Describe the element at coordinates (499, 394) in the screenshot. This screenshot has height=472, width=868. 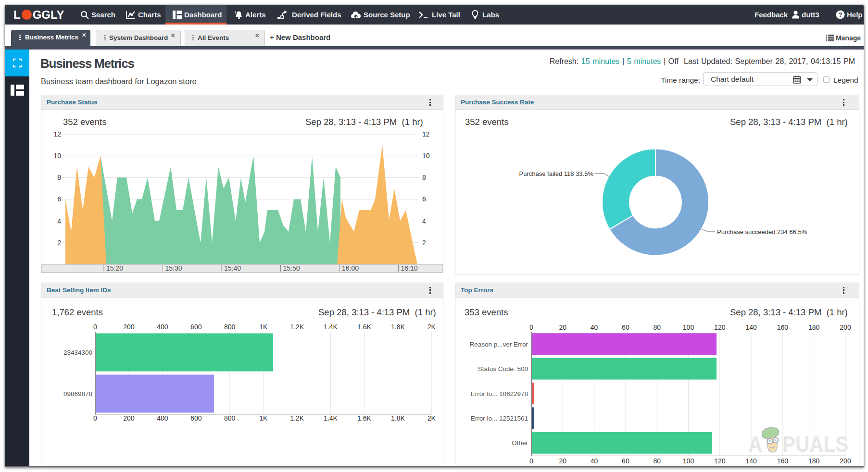
I see `svg-text: Error lo... 10622978` at that location.